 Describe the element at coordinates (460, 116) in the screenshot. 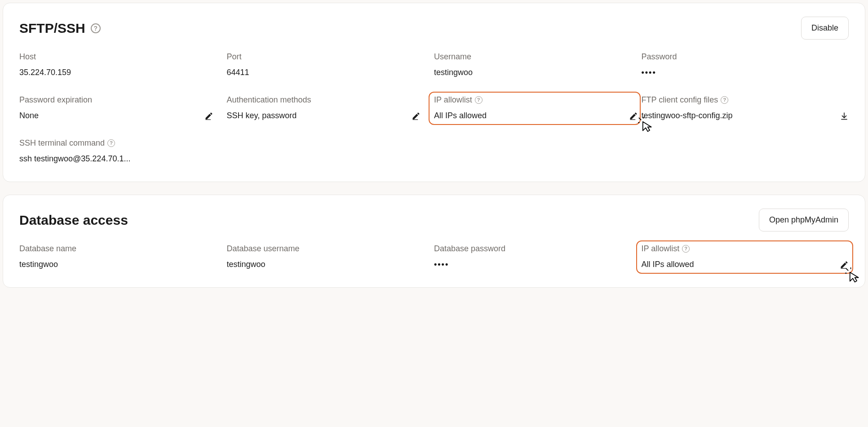

I see `ip-allowlist-value: All IPs allowed` at that location.